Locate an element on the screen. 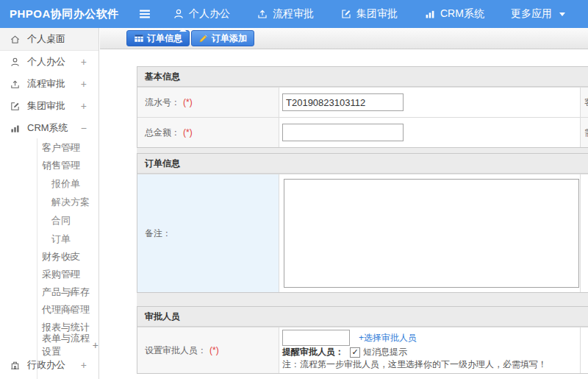 The image size is (588, 379). tab-label: 订单添加 is located at coordinates (229, 38).